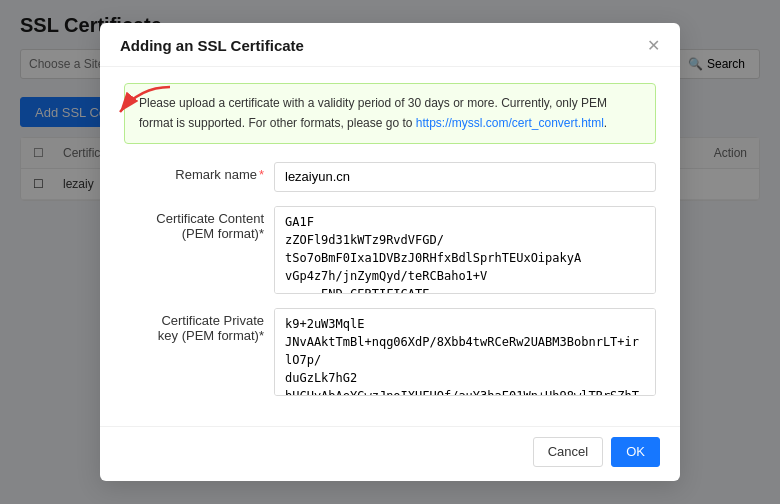 Image resolution: width=780 pixels, height=504 pixels. What do you see at coordinates (390, 352) in the screenshot?
I see `cert-key-row: Certificate Private key (PEM format)* k9…` at bounding box center [390, 352].